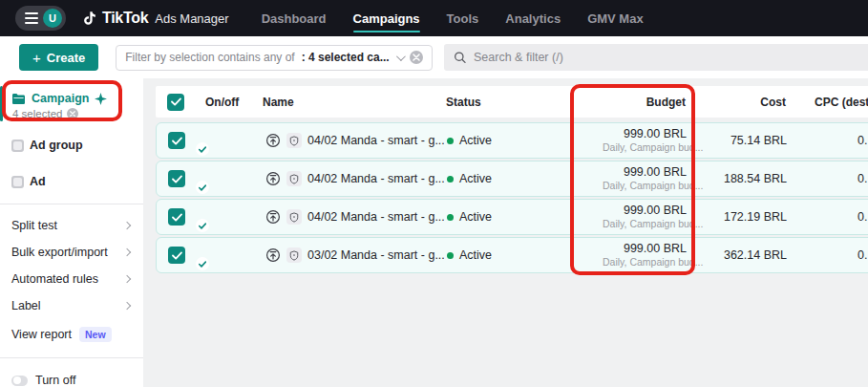  I want to click on table-header-row: On/off Name Status Budget Cost CPC (dest…, so click(512, 101).